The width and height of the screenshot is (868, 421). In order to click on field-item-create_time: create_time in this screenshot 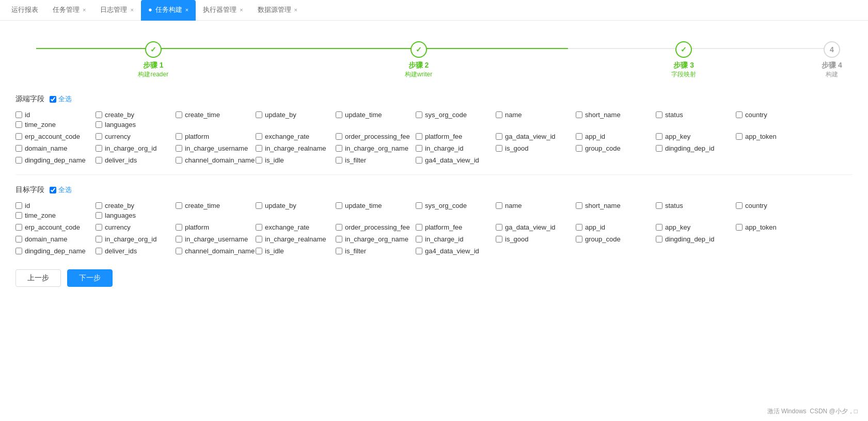, I will do `click(216, 115)`.